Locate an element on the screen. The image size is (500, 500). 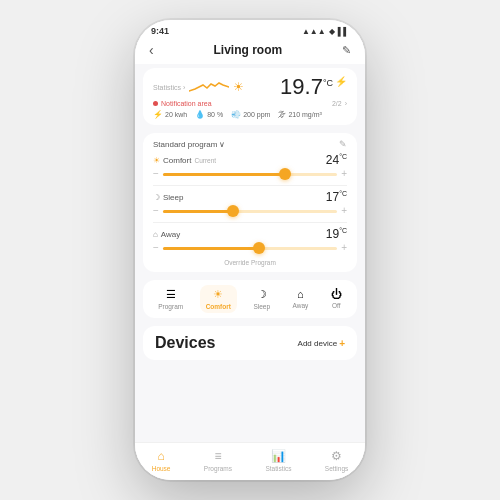
particles-icon: 🌫 is located at coordinates (282, 114).